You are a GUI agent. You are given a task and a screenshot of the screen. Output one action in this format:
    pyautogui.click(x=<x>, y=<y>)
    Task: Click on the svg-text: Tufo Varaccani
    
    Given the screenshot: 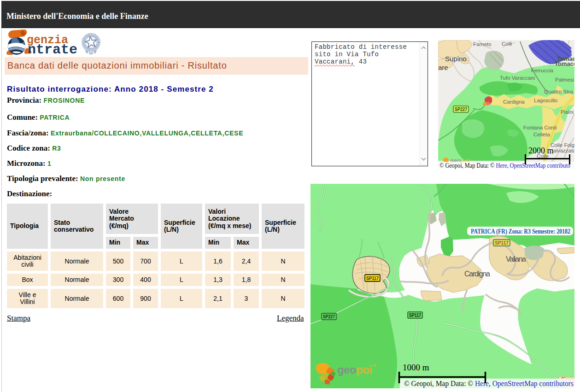 What is the action you would take?
    pyautogui.click(x=517, y=78)
    